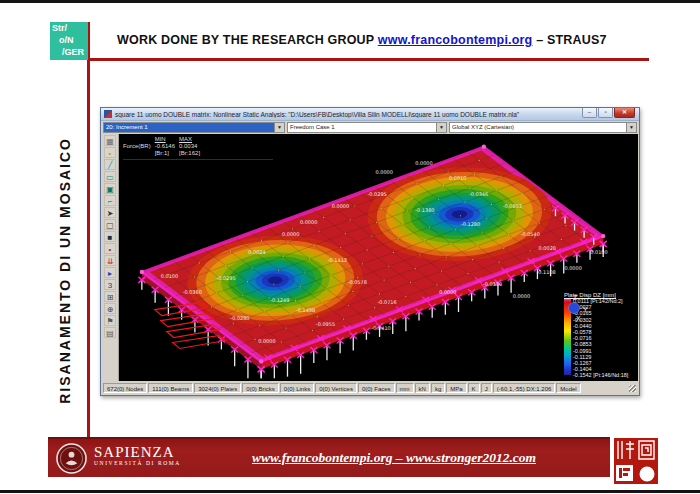 The width and height of the screenshot is (700, 494). I want to click on svg-text: -0.0716, so click(388, 302).